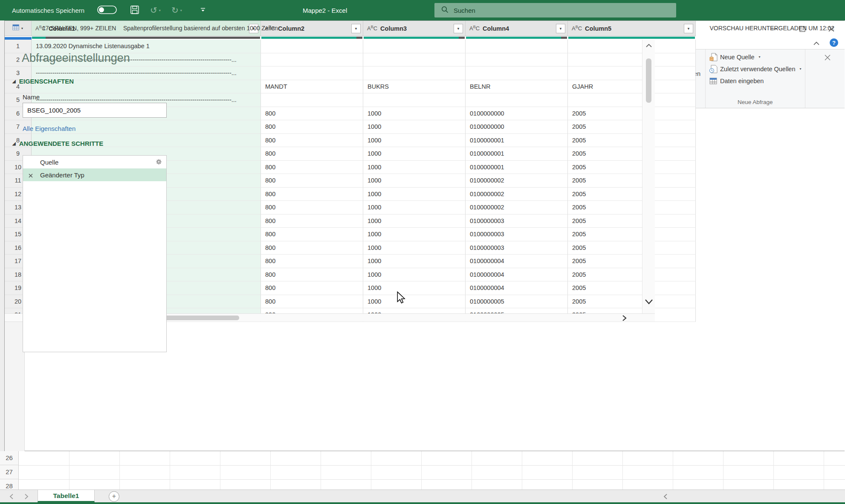  Describe the element at coordinates (422, 10) in the screenshot. I see `excel-titlebar: Automatisches Speichern ↺▾ ↻▾ Mappe2 - E…` at that location.